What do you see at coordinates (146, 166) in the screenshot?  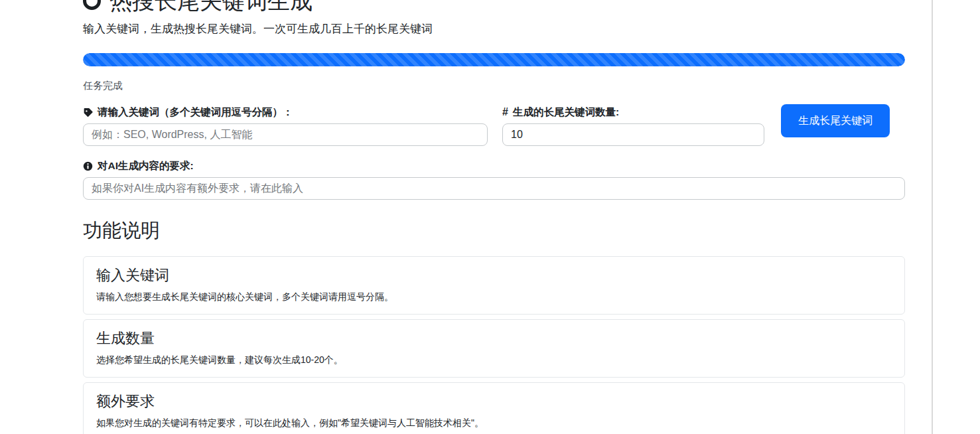 I see `requirements-label-text: 对AI生成内容的要求:` at bounding box center [146, 166].